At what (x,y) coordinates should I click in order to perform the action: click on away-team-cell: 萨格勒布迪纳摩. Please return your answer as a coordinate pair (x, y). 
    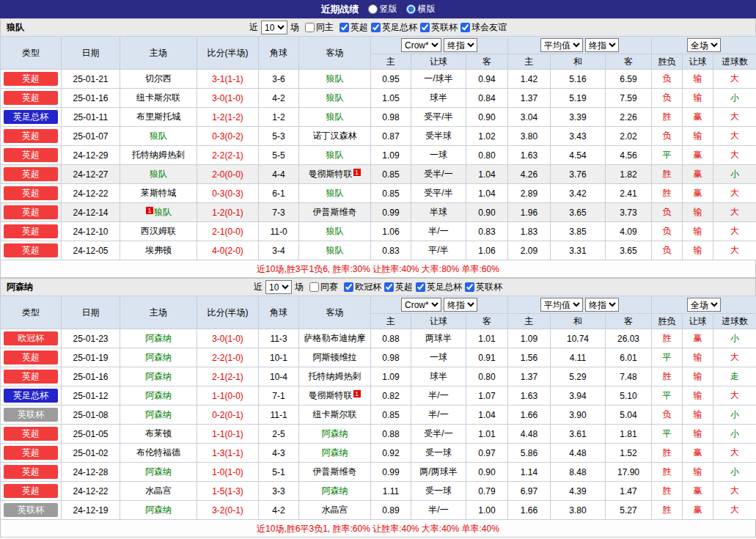
    Looking at the image, I should click on (335, 339).